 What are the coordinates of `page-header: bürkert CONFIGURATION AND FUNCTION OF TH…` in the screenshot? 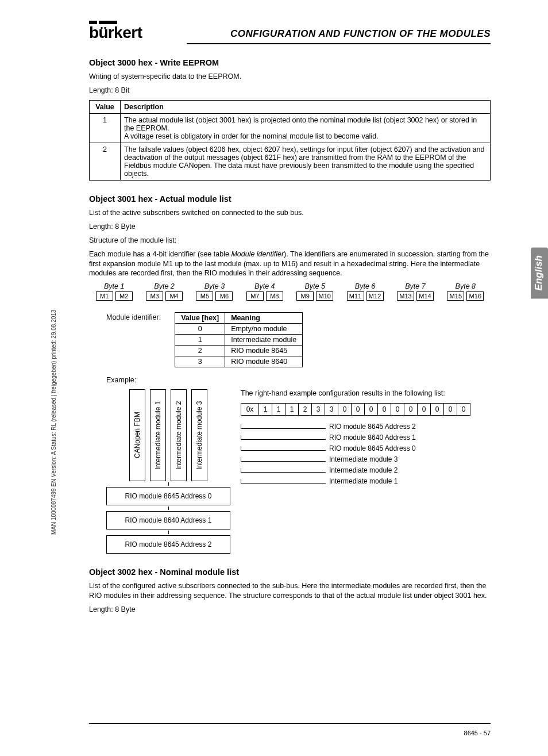 It's located at (290, 30).